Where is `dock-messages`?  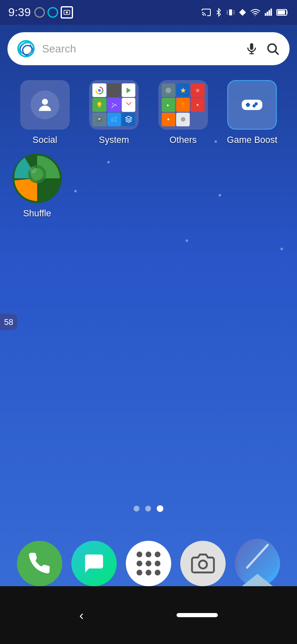
dock-messages is located at coordinates (94, 564).